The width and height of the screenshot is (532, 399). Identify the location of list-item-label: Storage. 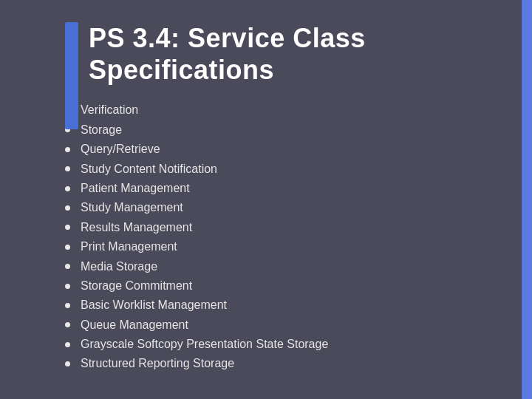
(101, 130).